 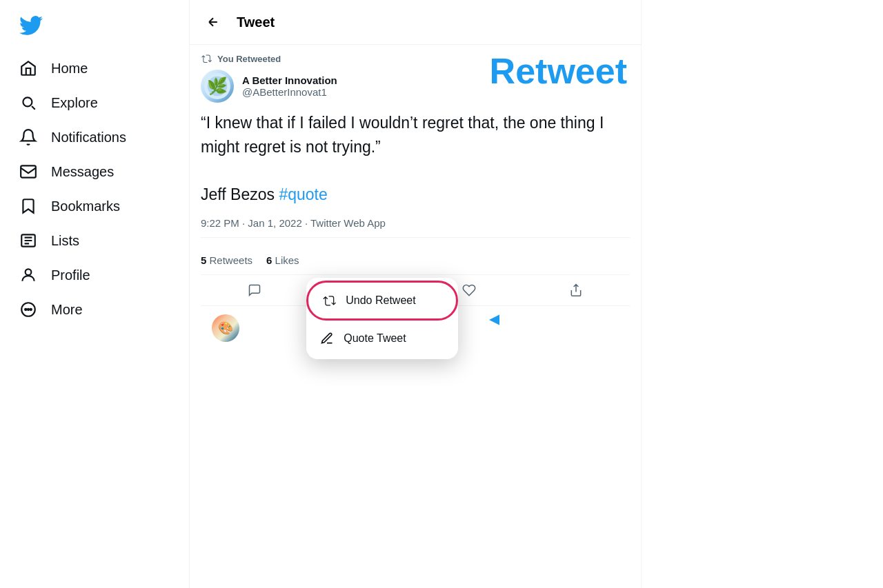 I want to click on author-handle: @ABetterInnovat1, so click(x=290, y=92).